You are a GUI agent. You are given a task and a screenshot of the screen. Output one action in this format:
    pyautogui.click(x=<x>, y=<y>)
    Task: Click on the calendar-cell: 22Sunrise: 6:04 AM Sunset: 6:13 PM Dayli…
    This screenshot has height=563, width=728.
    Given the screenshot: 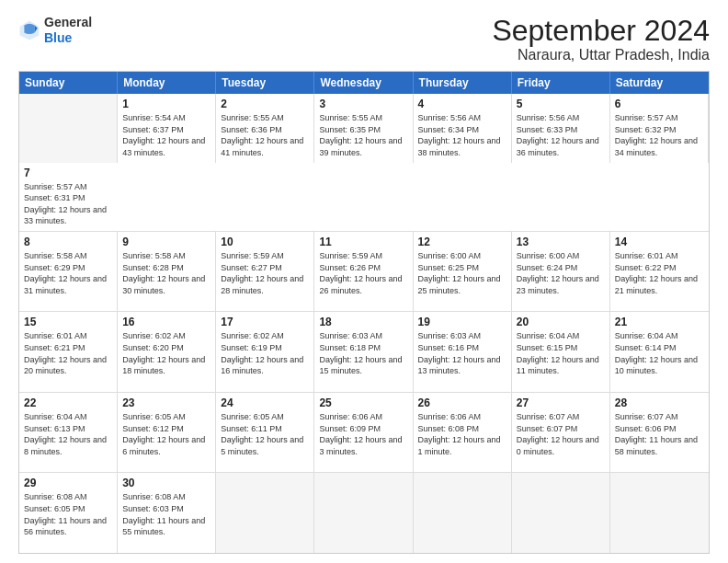 What is the action you would take?
    pyautogui.click(x=68, y=432)
    